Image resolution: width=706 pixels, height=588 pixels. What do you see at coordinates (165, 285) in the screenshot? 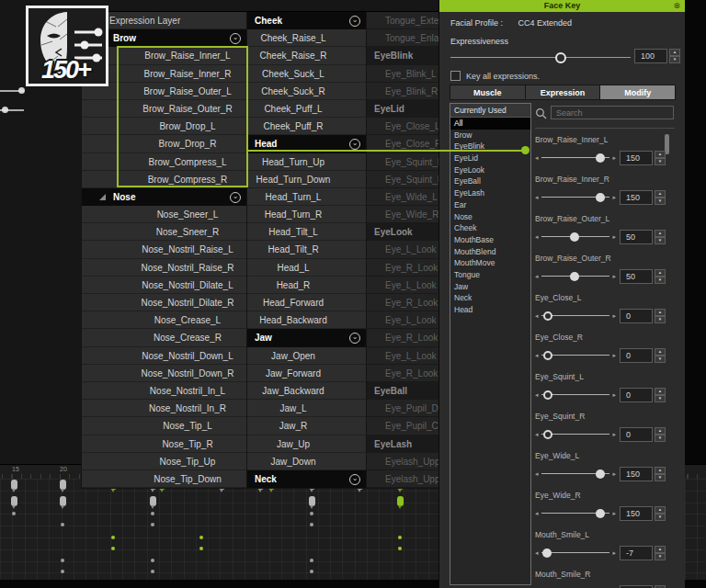
I see `menu-item: Nose_Nostril_Dilate_L` at bounding box center [165, 285].